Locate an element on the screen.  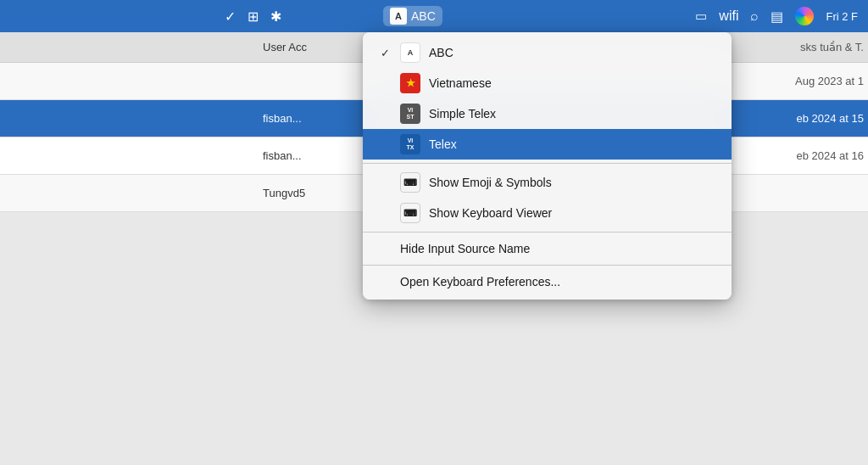
battery-icon: ▭ is located at coordinates (701, 16).